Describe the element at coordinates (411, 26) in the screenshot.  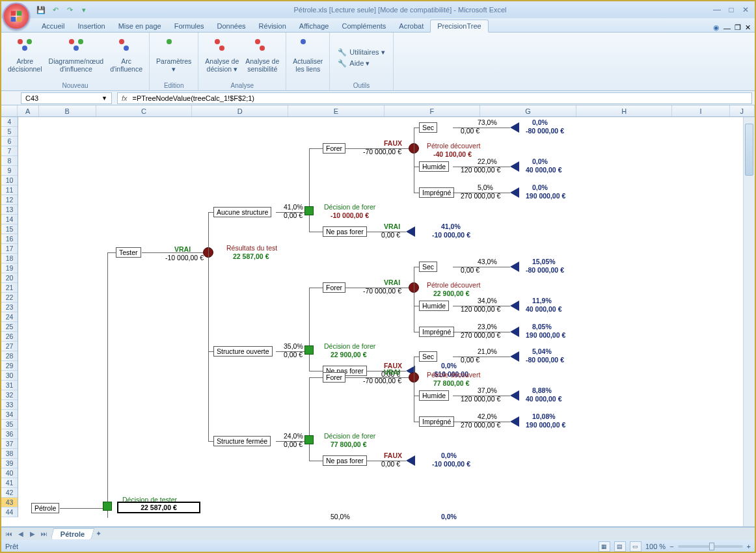
I see `tab-acrobat: Acrobat` at that location.